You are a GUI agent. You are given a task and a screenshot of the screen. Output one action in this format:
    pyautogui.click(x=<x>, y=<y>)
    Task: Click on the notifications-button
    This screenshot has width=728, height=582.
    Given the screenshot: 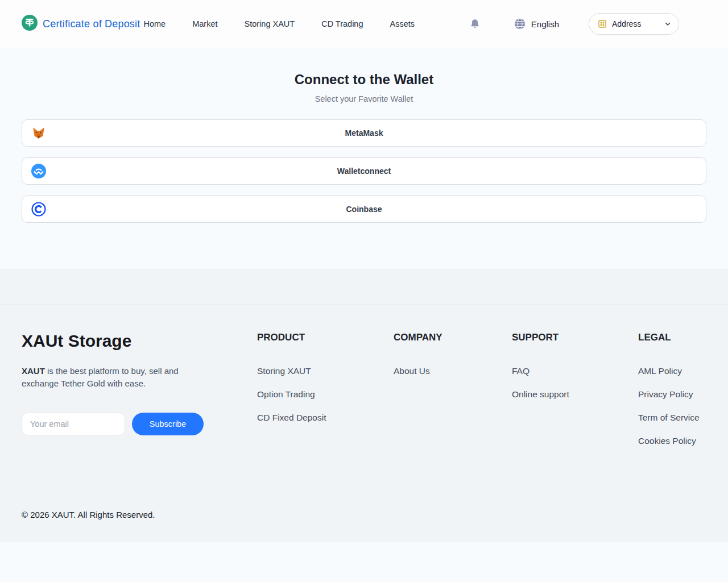 What is the action you would take?
    pyautogui.click(x=475, y=24)
    